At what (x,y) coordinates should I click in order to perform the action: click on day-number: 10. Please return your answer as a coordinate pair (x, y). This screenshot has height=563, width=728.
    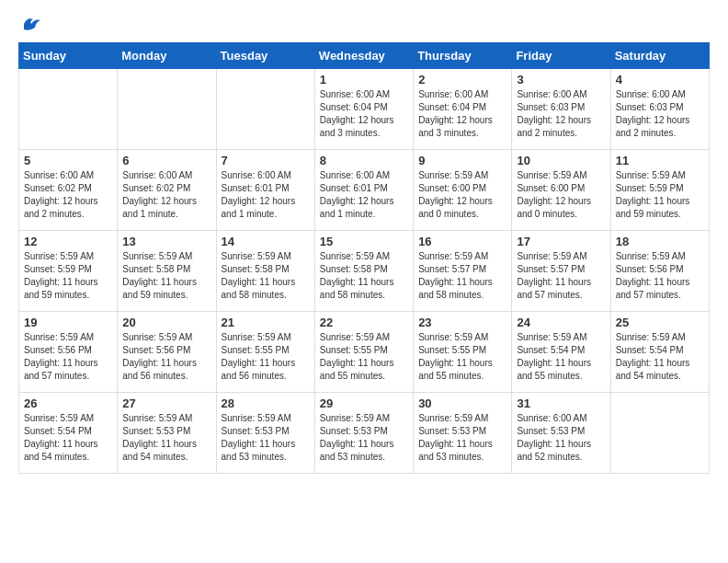
    Looking at the image, I should click on (561, 160).